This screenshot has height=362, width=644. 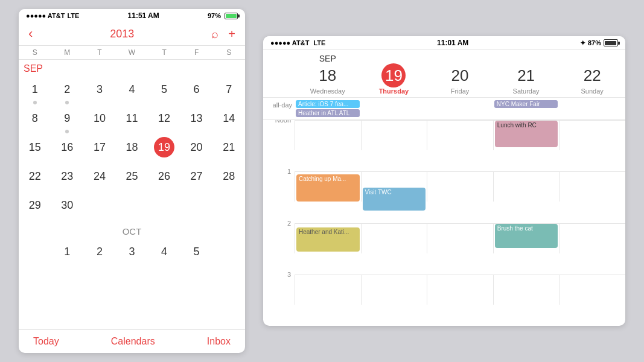 I want to click on week-day-col-19: 19 Thursday, so click(x=394, y=74).